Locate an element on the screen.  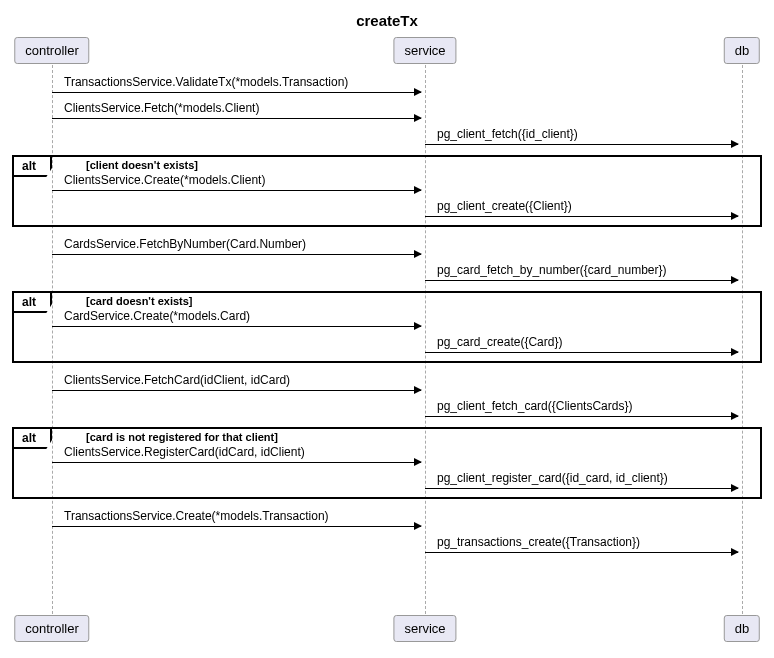
msg-label: pg_card_create({Card}) is located at coordinates (500, 342).